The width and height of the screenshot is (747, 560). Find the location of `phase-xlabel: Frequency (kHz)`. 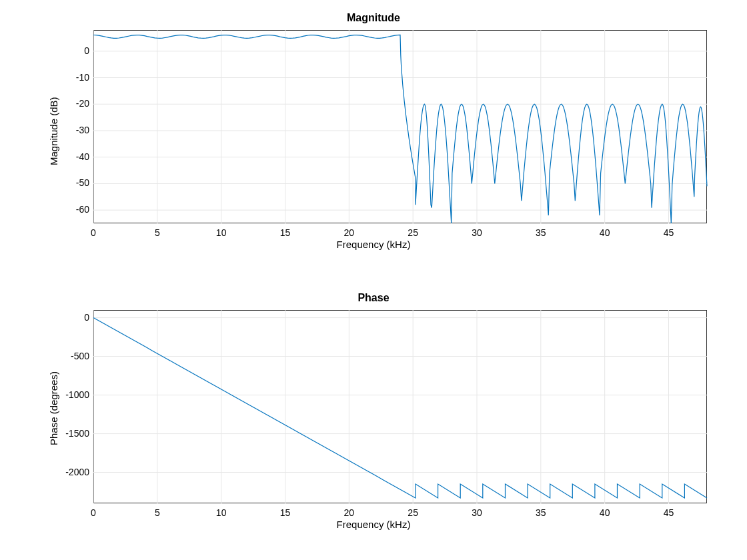

phase-xlabel: Frequency (kHz) is located at coordinates (374, 524).